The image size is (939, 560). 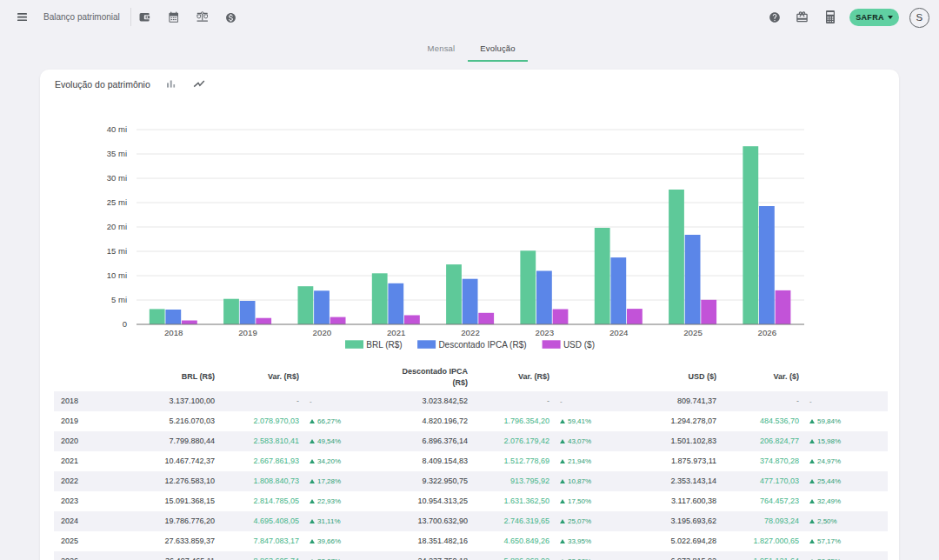 What do you see at coordinates (125, 323) in the screenshot?
I see `svg-text: 0` at bounding box center [125, 323].